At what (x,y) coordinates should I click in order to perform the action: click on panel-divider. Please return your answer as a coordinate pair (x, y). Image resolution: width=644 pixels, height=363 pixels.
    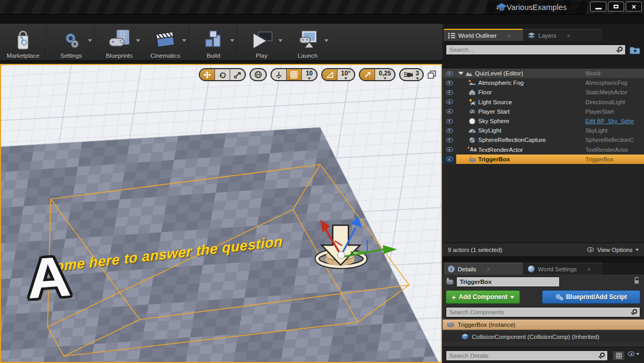
    Looking at the image, I should click on (543, 259).